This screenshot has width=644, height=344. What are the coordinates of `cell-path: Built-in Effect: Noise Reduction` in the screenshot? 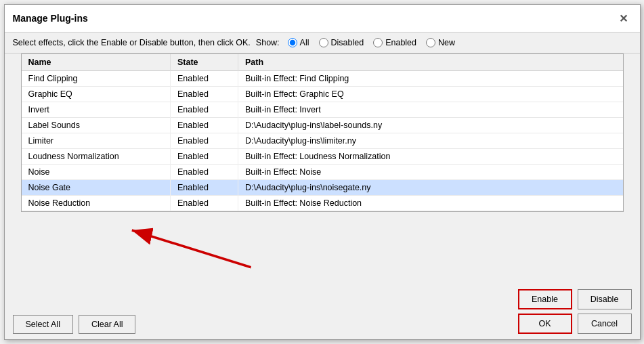 It's located at (431, 203).